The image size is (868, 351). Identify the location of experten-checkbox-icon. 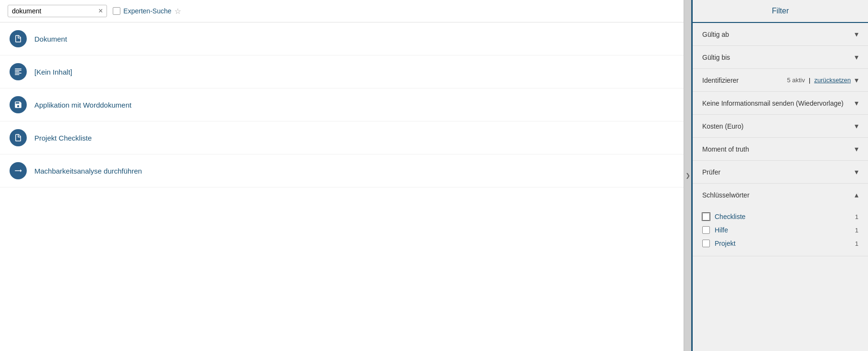
(117, 11).